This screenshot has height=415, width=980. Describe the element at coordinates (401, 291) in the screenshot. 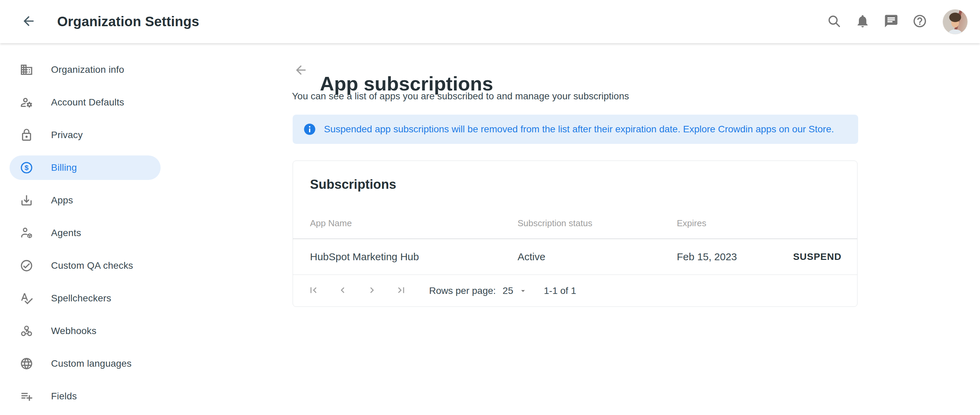

I see `last-page-button` at that location.